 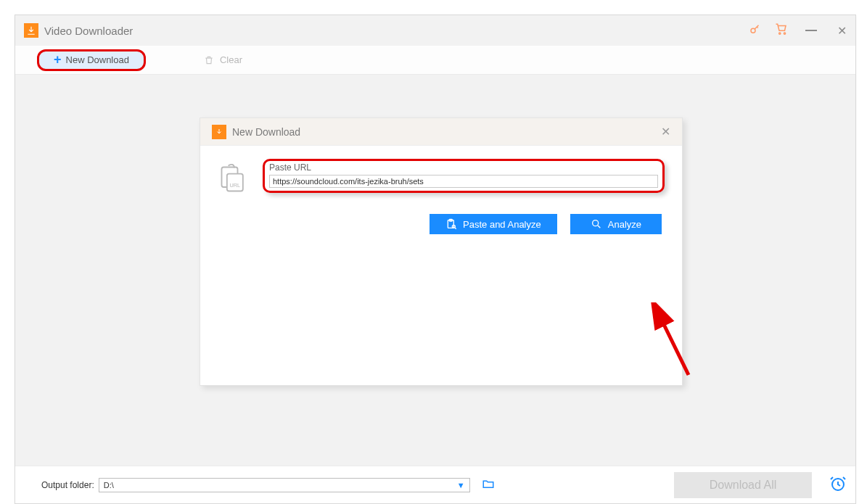 I want to click on trash-icon, so click(x=209, y=60).